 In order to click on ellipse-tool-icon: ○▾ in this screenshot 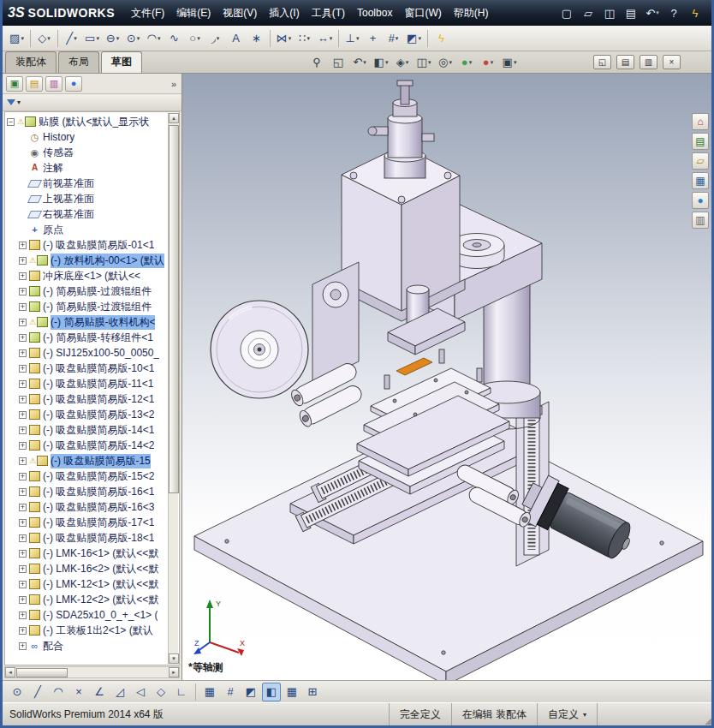, I will do `click(195, 39)`.